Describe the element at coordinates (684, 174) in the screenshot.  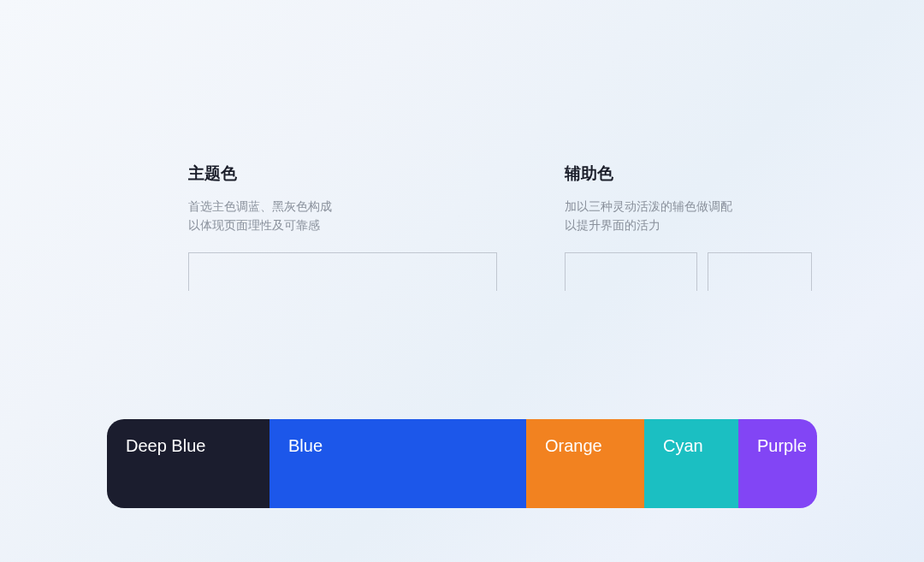
I see `secondary-section-title: 辅助色` at that location.